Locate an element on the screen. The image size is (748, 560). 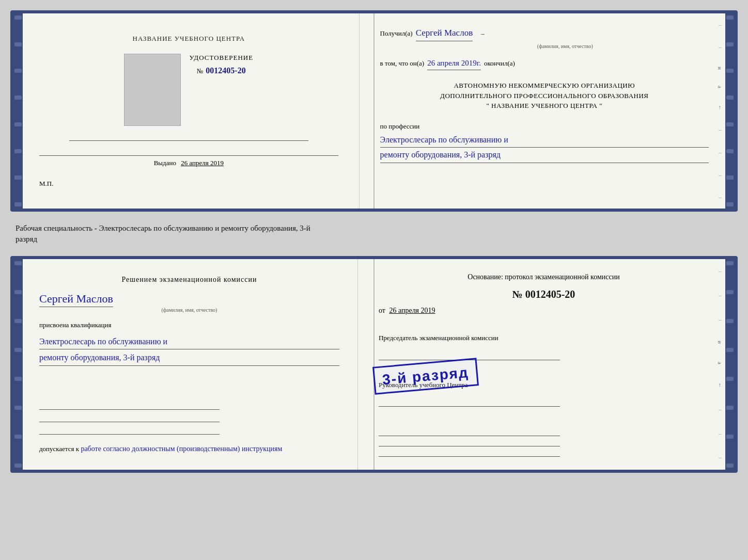
between-line2: разряд is located at coordinates (374, 239).